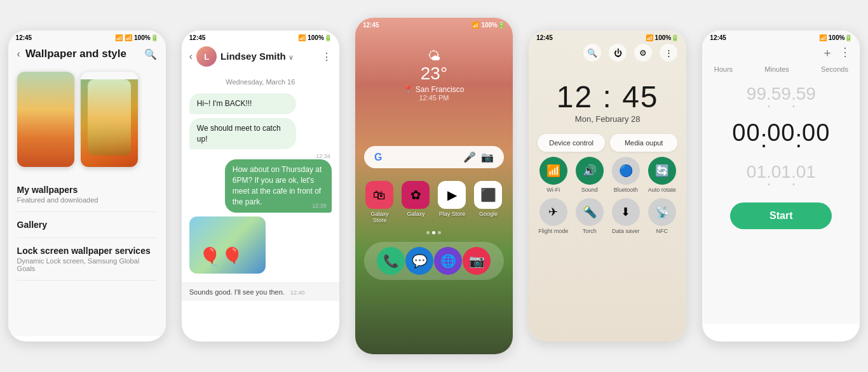  What do you see at coordinates (257, 56) in the screenshot?
I see `contact-info: Lindsey Smith ∨` at bounding box center [257, 56].